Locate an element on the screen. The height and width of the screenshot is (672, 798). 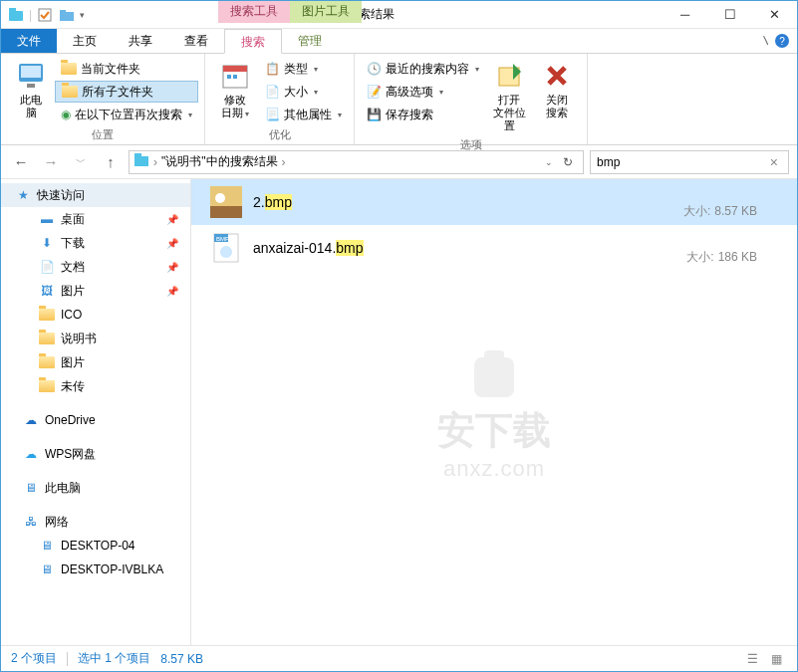
sidebar-item-ico: ICO is located at coordinates (96, 315).